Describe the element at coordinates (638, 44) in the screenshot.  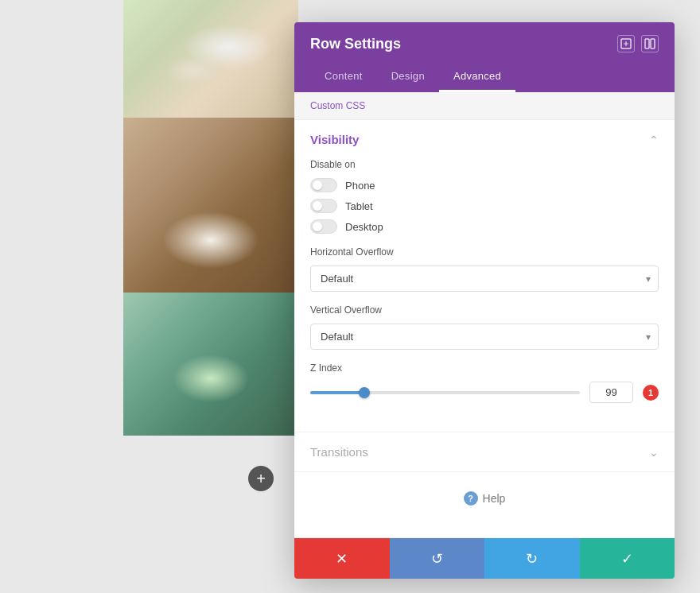
I see `panel-header-icons` at that location.